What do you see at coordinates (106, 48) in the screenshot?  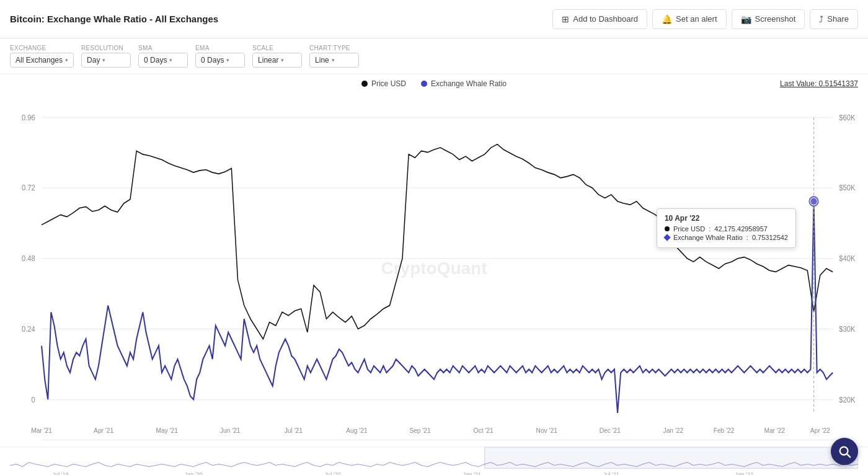 I see `resolution-label: Resolution` at bounding box center [106, 48].